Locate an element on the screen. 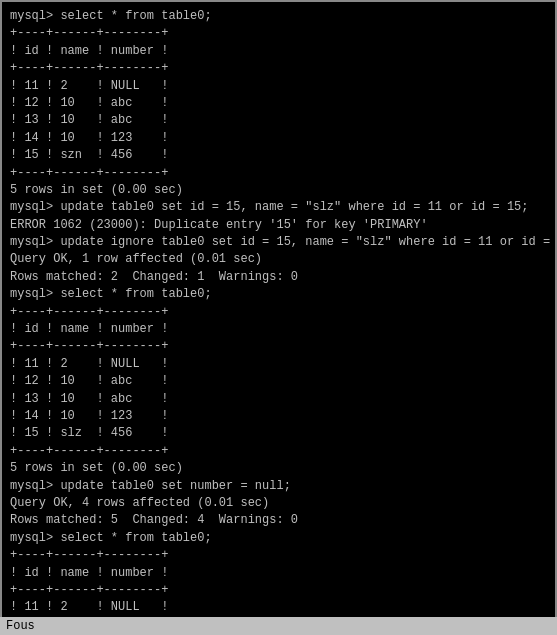  terminal-line: mysql> update ignore table0 set id = 15,… is located at coordinates (278, 242).